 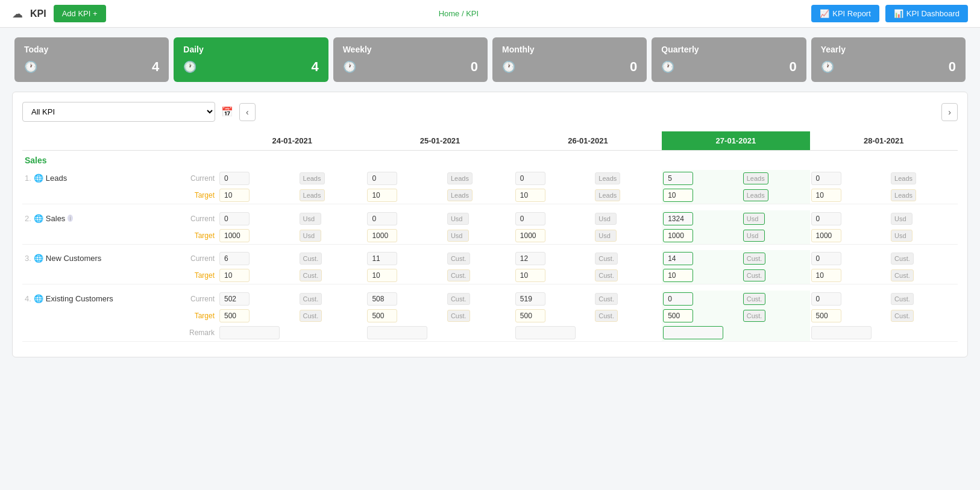 What do you see at coordinates (530, 316) in the screenshot?
I see `targ-val-3-2: 500` at bounding box center [530, 316].